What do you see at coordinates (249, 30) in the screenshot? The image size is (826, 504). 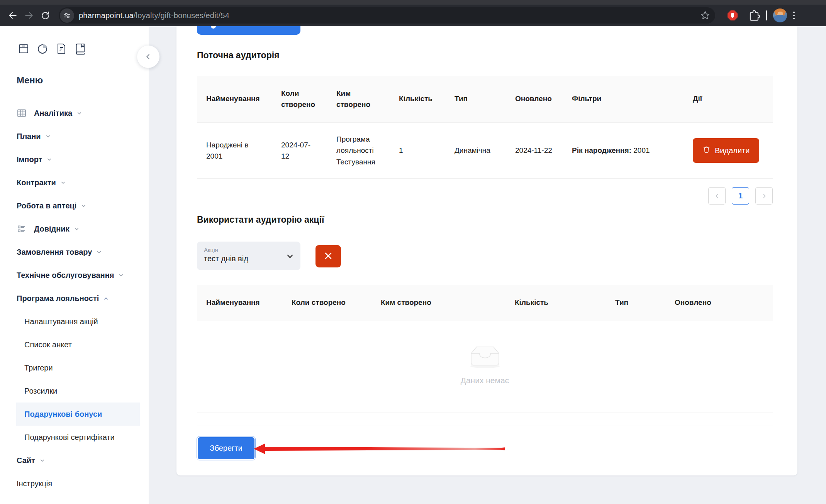 I see `top-cut-button` at bounding box center [249, 30].